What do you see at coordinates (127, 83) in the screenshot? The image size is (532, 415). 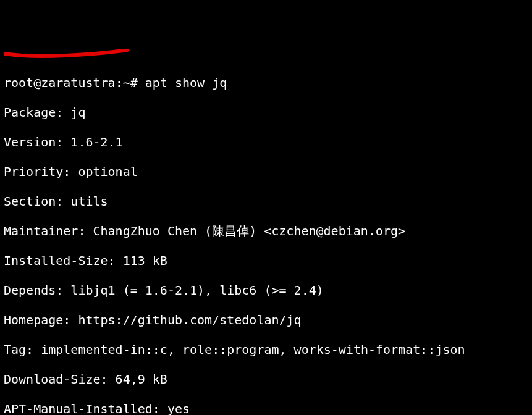 I see `prompt-path: :~#` at bounding box center [127, 83].